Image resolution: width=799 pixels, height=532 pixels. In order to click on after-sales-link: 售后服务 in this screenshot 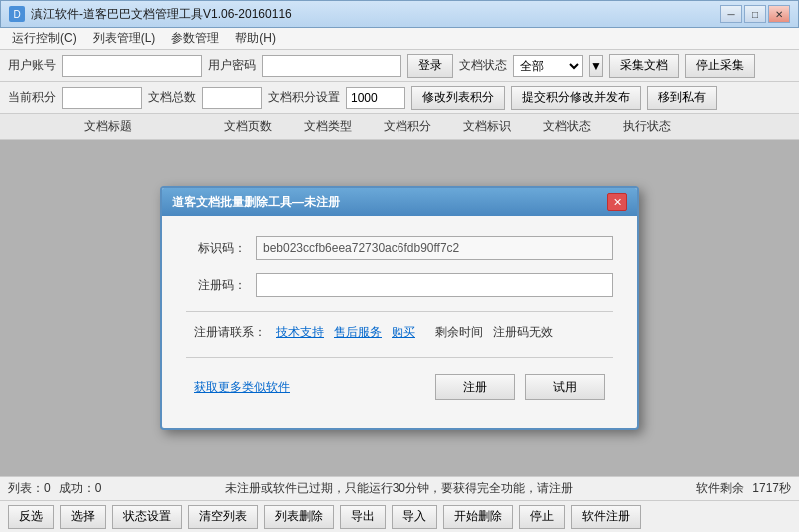, I will do `click(358, 333)`.